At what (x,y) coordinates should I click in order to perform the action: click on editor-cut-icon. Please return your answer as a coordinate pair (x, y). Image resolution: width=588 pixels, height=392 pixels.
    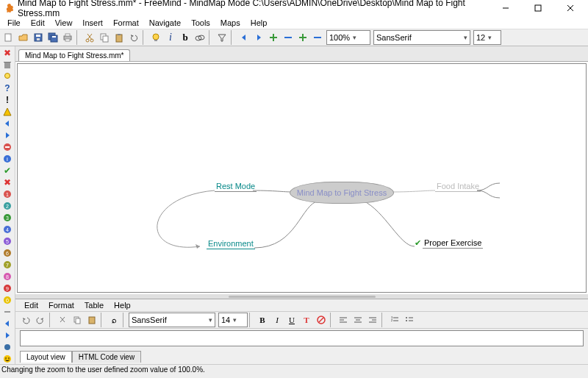
    Looking at the image, I should click on (62, 320).